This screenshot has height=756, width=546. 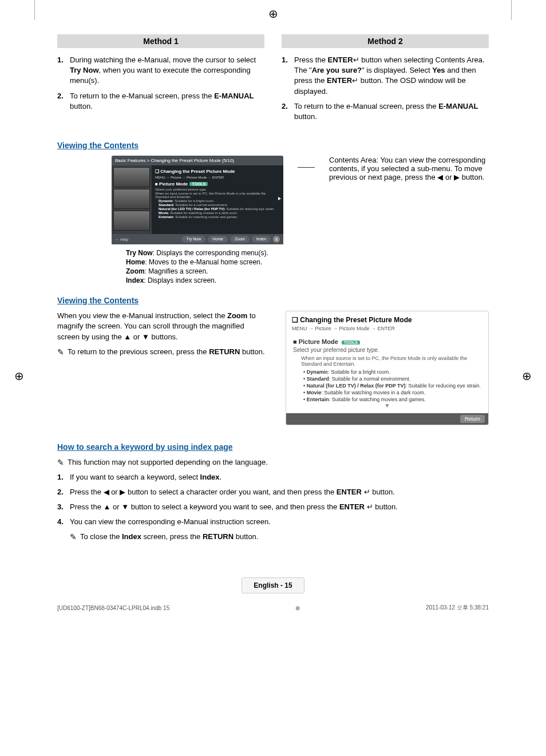 What do you see at coordinates (273, 447) in the screenshot?
I see `index-section-title: How to search a keyword by using index p…` at bounding box center [273, 447].